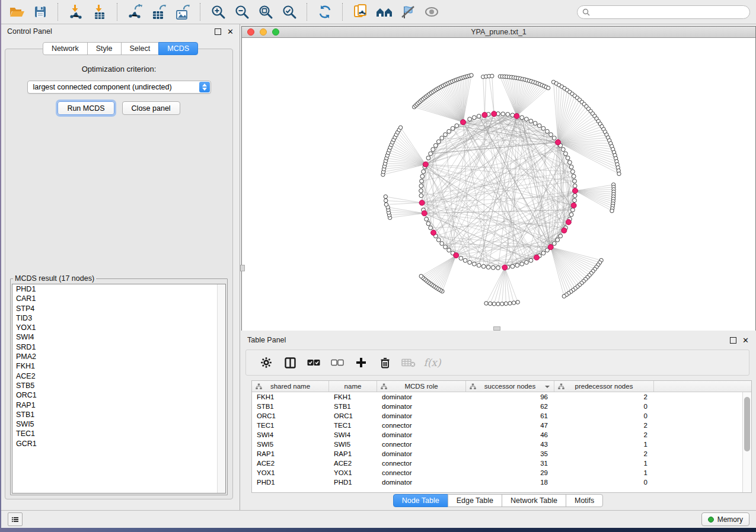  What do you see at coordinates (119, 347) in the screenshot?
I see `mcds-result-item: SRD1` at bounding box center [119, 347].